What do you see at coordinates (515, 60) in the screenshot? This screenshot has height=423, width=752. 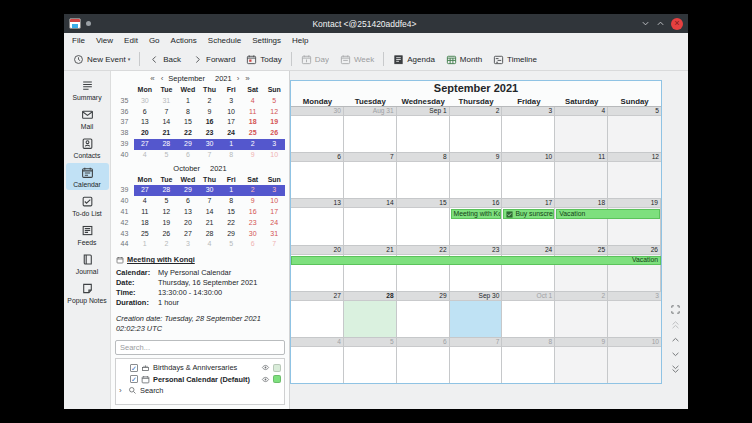 I see `timeline-button: Timeline` at bounding box center [515, 60].